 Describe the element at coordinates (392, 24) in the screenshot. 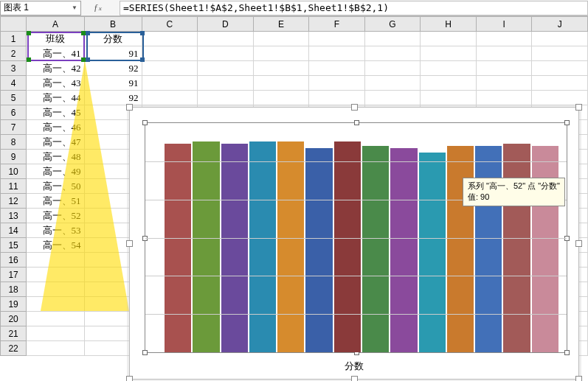

I see `col-header-G: G` at that location.